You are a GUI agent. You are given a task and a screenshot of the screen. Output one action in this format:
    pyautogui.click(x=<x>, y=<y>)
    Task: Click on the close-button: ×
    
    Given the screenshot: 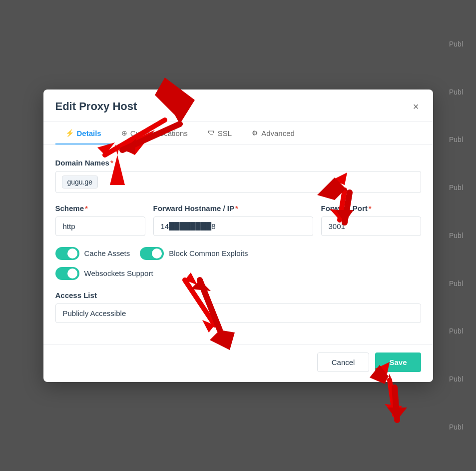 What is the action you would take?
    pyautogui.click(x=416, y=106)
    